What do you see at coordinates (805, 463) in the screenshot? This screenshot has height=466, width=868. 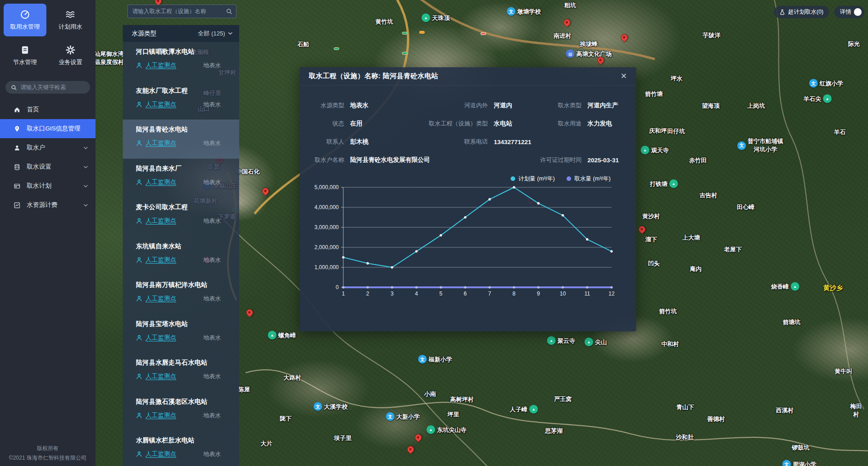 I see `map-place-name: 周湖小学` at bounding box center [805, 463].